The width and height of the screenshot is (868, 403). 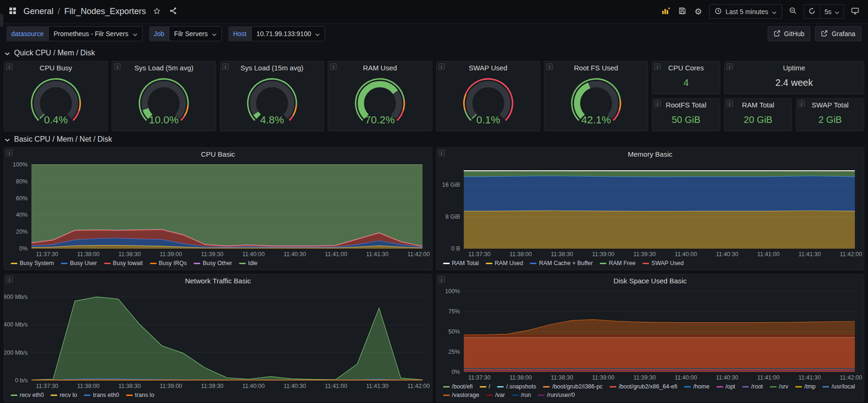 What do you see at coordinates (186, 34) in the screenshot?
I see `variable-job: JobFilr Servers` at bounding box center [186, 34].